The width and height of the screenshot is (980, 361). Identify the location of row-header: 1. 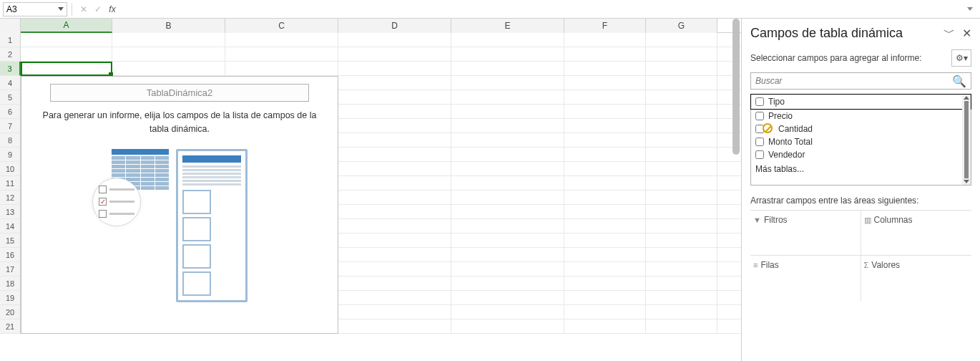
(10, 40).